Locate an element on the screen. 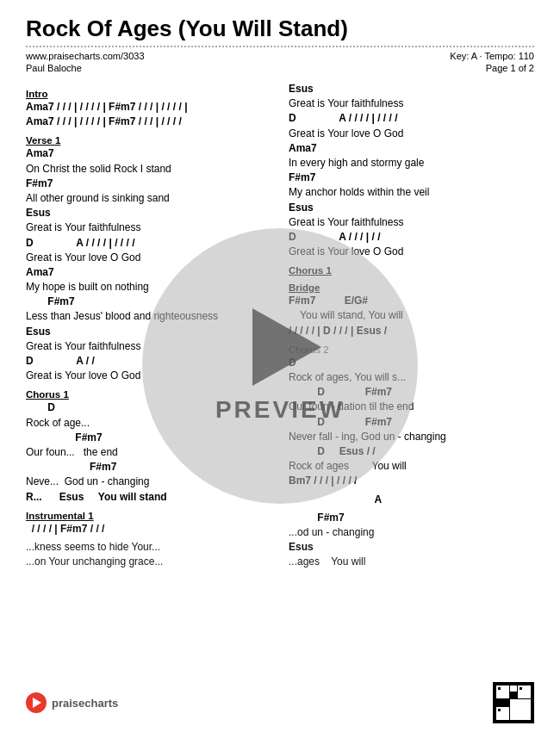 This screenshot has height=732, width=560. v1-chord-8: D A / / is located at coordinates (148, 361).